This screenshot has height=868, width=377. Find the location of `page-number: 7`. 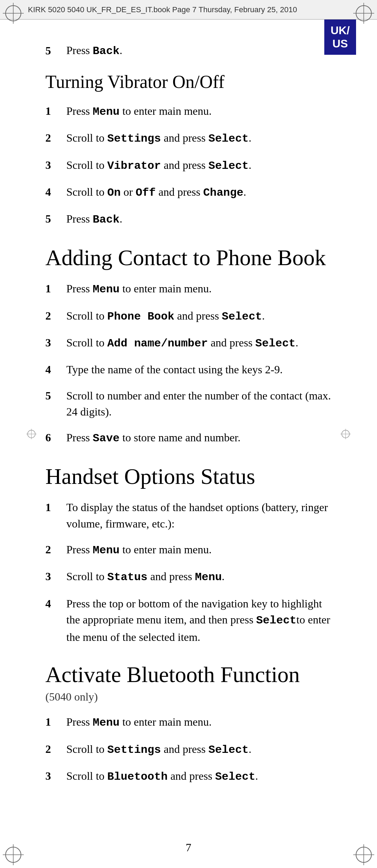

page-number: 7 is located at coordinates (188, 848).